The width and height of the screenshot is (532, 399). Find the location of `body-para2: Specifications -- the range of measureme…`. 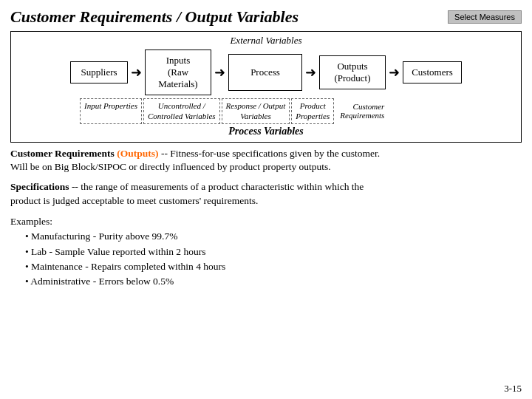

body-para2: Specifications -- the range of measureme… is located at coordinates (266, 194).